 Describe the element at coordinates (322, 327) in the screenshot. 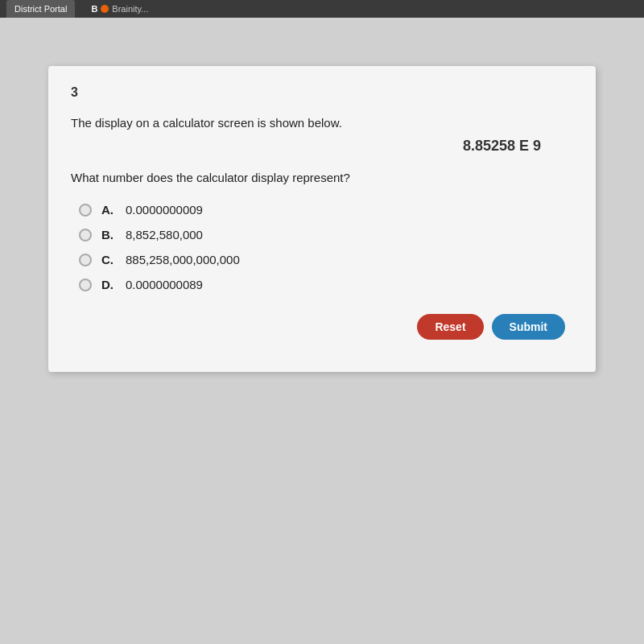

I see `action-buttons-row: Reset Submit` at that location.